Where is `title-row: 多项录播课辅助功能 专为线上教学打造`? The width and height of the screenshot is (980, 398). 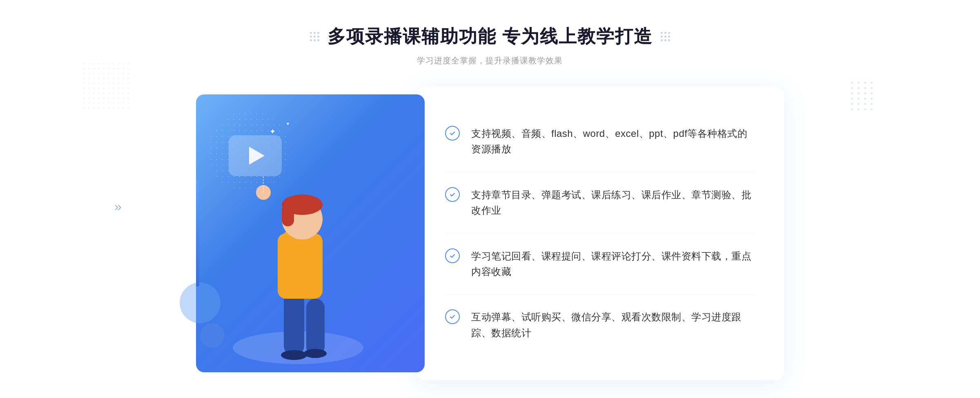
title-row: 多项录播课辅助功能 专为线上教学打造 is located at coordinates (490, 37).